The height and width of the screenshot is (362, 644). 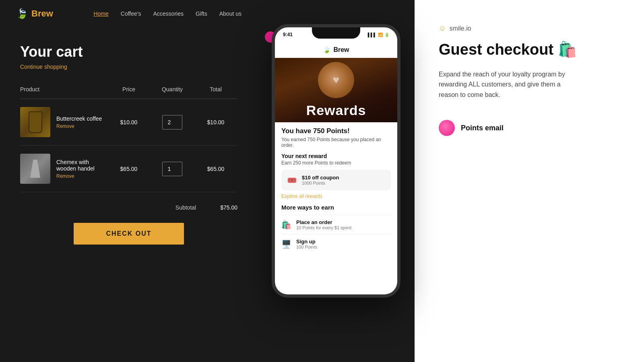 What do you see at coordinates (336, 110) in the screenshot?
I see `rewards-text: Rewards` at bounding box center [336, 110].